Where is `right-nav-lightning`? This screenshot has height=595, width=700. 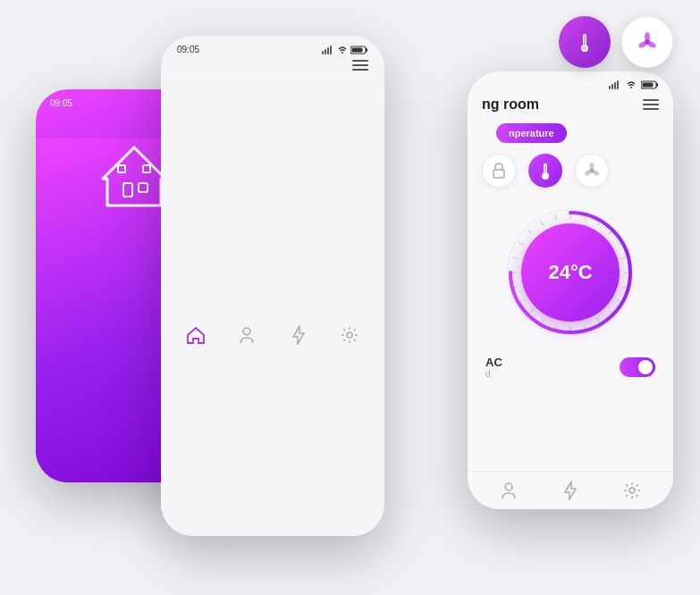
right-nav-lightning is located at coordinates (570, 490).